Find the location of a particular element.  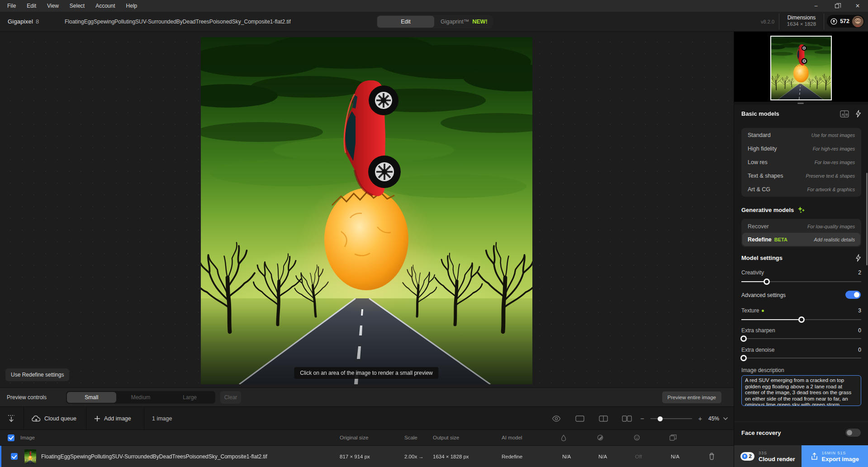

zoom-slider is located at coordinates (671, 419).